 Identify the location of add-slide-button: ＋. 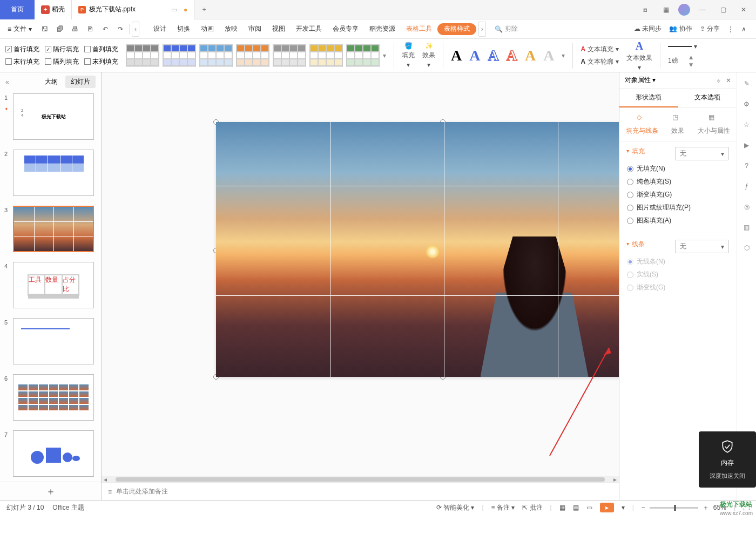
(51, 491).